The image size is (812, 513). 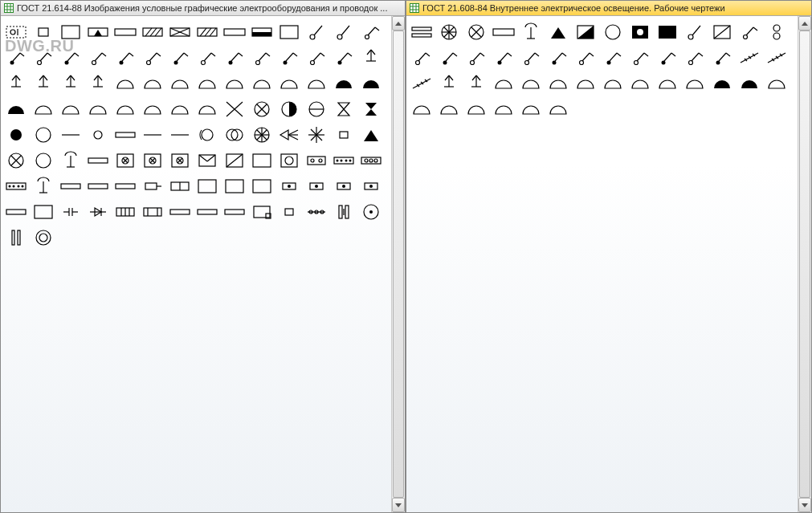 What do you see at coordinates (289, 212) in the screenshot?
I see `rect-small-symbol` at bounding box center [289, 212].